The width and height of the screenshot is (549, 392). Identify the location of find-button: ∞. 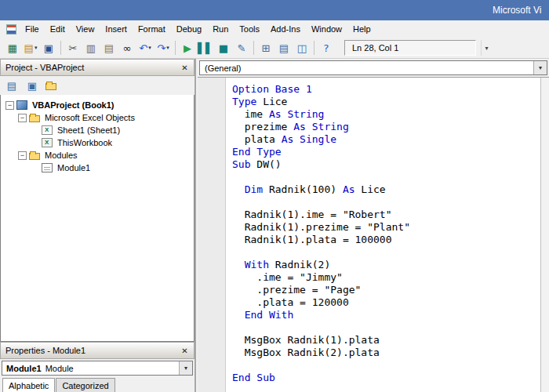
(127, 49).